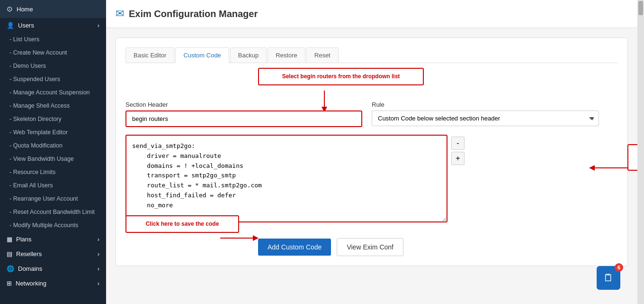  What do you see at coordinates (53, 172) in the screenshot?
I see `sidebar-item-resource: - Resource Limits` at bounding box center [53, 172].